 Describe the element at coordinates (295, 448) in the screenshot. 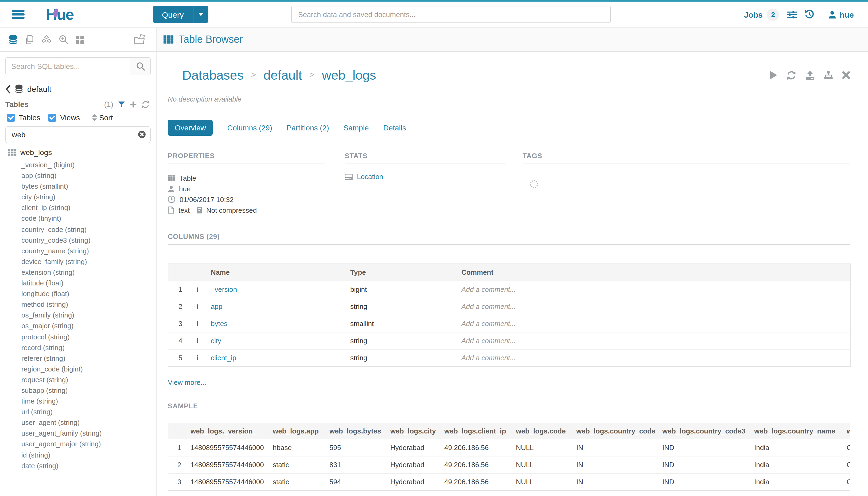

I see `sample-cell: hbase` at that location.